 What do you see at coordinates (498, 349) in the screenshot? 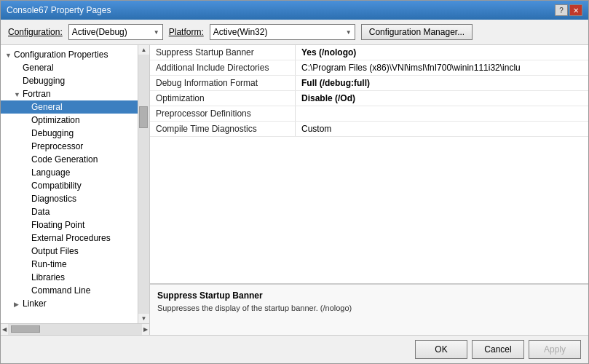
I see `cancel-button: Cancel` at bounding box center [498, 349].